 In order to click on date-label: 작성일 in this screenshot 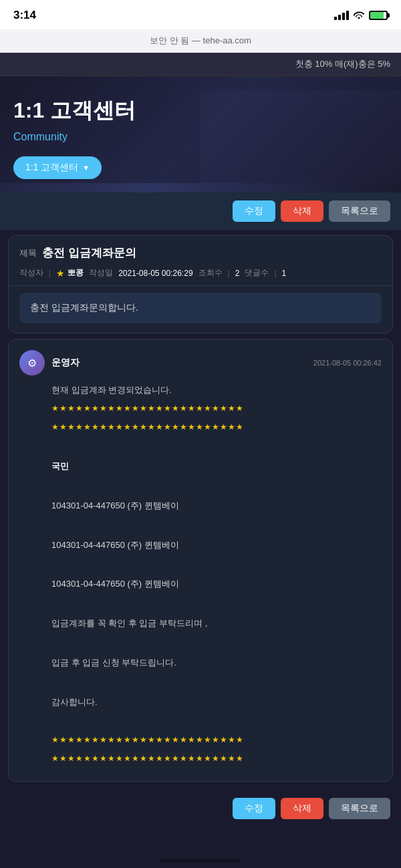, I will do `click(101, 273)`.